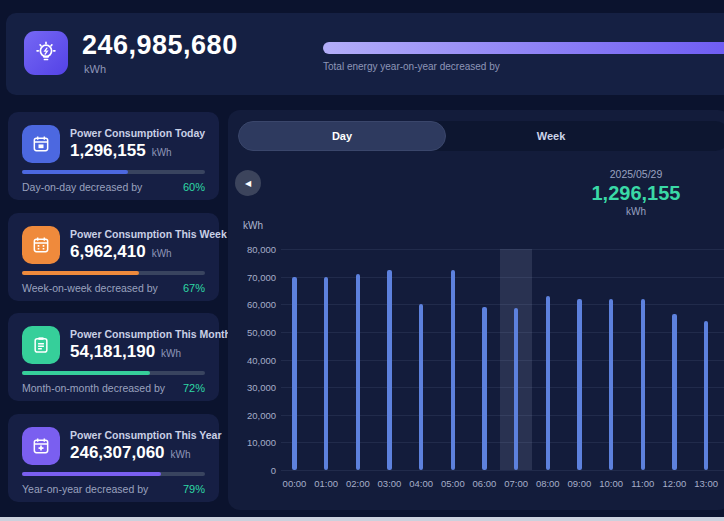 The width and height of the screenshot is (724, 521). Describe the element at coordinates (636, 194) in the screenshot. I see `selected-day-value: 1,296,155` at that location.